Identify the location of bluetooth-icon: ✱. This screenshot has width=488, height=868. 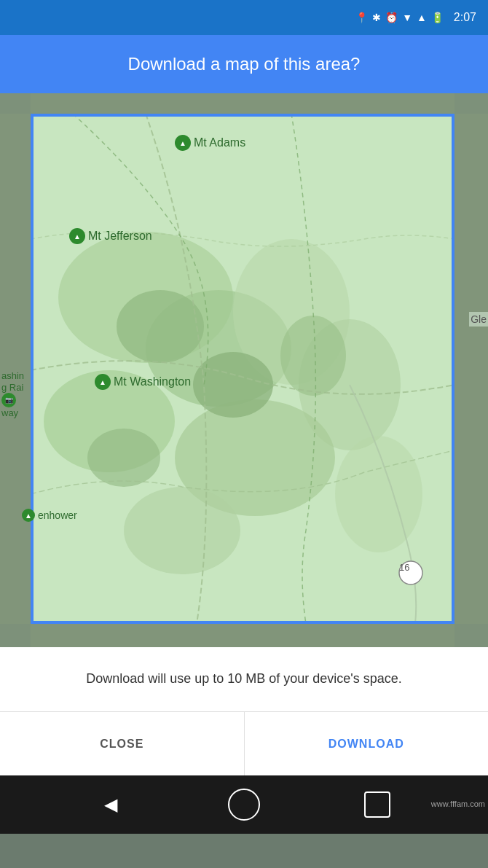
(377, 17).